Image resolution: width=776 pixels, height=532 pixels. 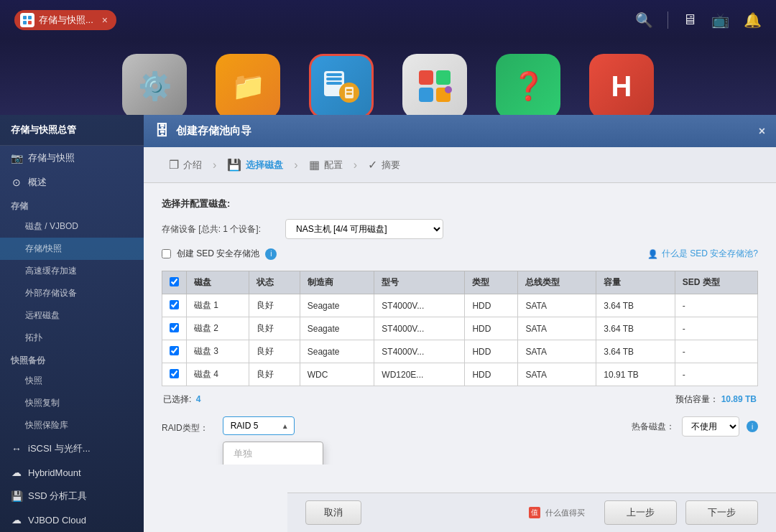 I want to click on dock-app-appcenter, so click(x=435, y=86).